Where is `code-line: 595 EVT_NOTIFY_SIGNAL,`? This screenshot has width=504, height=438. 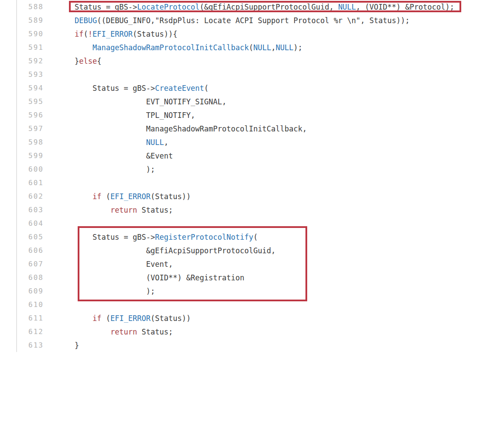 code-line: 595 EVT_NOTIFY_SIGNAL, is located at coordinates (252, 101).